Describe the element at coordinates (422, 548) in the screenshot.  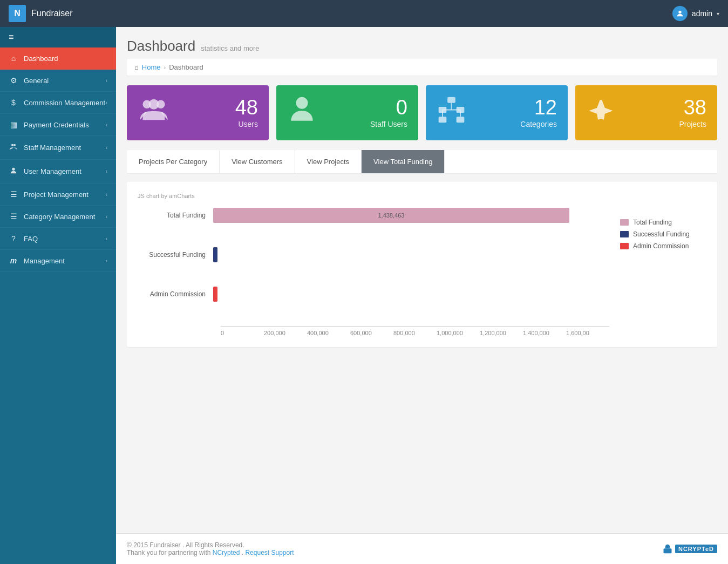
I see `footer: © 2015 Fundraiser . All Rights Reserved.…` at that location.